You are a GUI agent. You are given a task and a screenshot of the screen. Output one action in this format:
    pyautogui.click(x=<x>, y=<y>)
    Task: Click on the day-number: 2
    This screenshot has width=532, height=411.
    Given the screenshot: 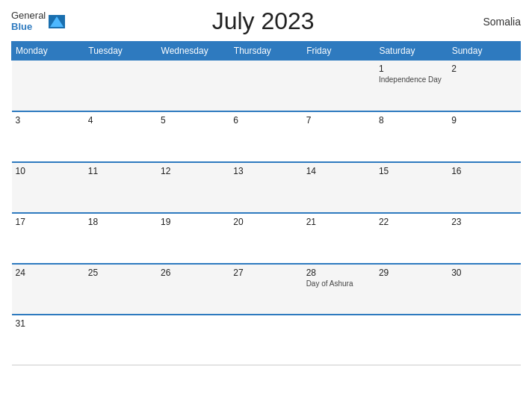 What is the action you would take?
    pyautogui.click(x=484, y=69)
    